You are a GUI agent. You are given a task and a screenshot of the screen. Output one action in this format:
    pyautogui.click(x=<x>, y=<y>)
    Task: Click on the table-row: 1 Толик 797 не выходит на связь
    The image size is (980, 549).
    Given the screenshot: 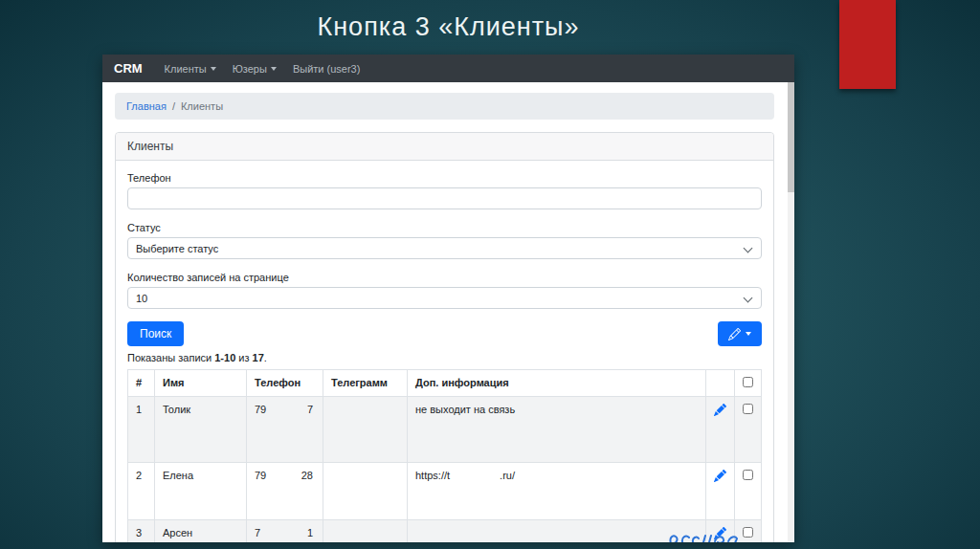 What is the action you would take?
    pyautogui.click(x=445, y=430)
    